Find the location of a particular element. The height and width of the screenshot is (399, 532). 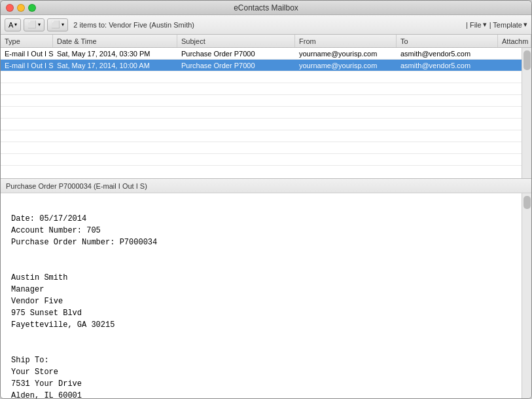

col-header-type: Type is located at coordinates (27, 41).